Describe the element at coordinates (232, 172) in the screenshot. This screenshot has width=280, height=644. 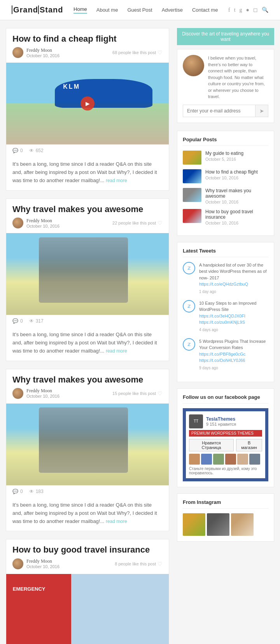
I see `popular-post-link: How to find a cheap flight` at that location.